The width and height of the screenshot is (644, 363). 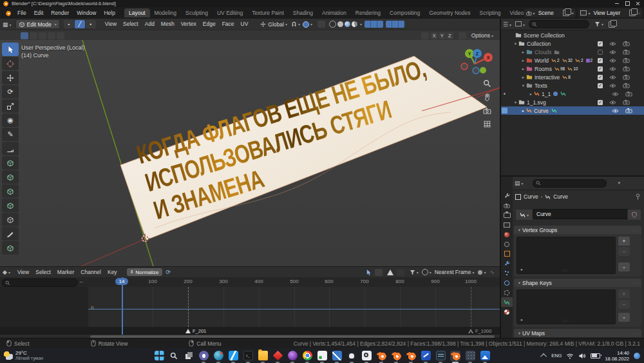 What do you see at coordinates (470, 356) in the screenshot?
I see `taskbar-icon-calculator` at bounding box center [470, 356].